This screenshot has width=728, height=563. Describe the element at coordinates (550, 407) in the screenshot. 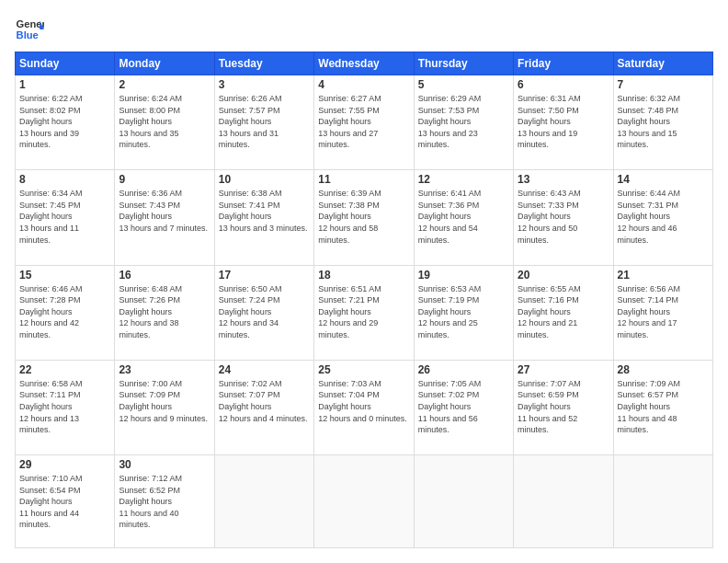

I see `day-info: Sunrise: 7:07 AMSunset: 6:59 PMDaylight …` at that location.